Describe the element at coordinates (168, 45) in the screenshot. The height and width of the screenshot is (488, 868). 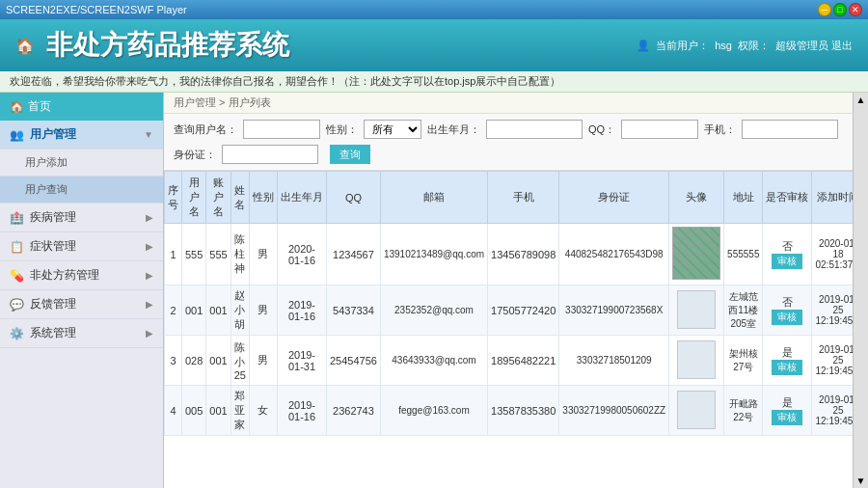
I see `app-title: 非处方药品推荐系统` at that location.